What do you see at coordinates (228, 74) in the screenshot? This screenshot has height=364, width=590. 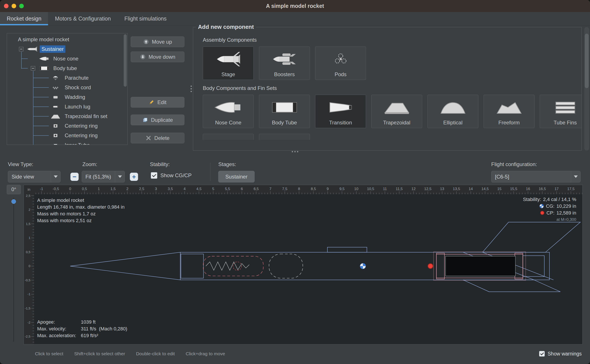 I see `component-label: Stage` at bounding box center [228, 74].